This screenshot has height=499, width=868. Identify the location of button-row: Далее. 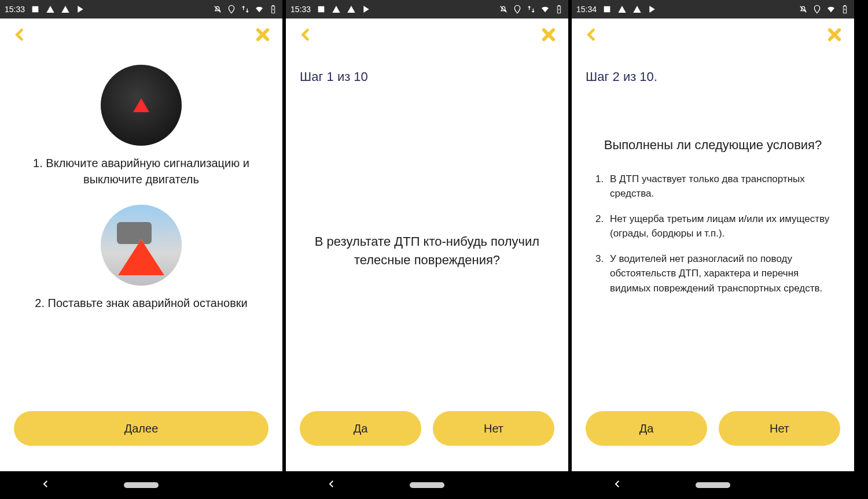
(141, 434).